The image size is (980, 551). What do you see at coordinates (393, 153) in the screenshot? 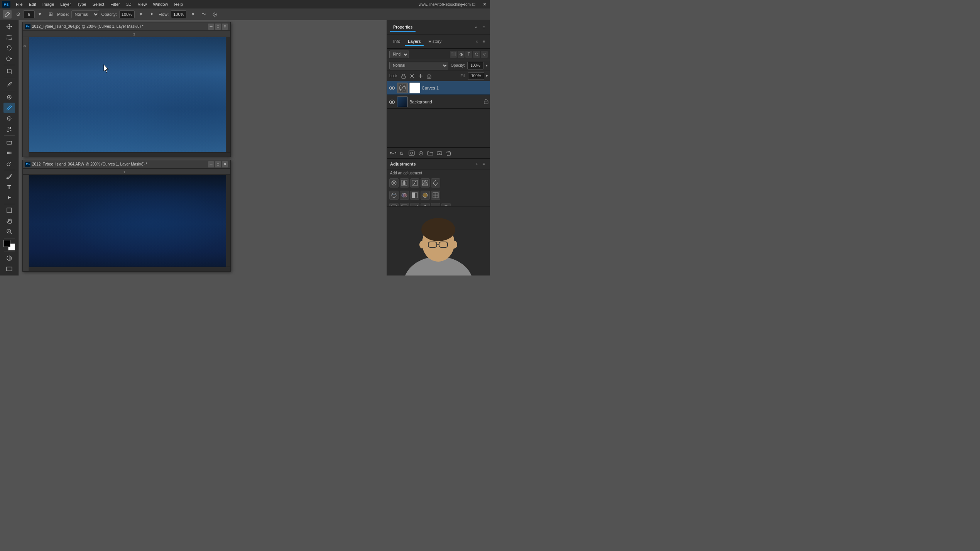
I see `layer-link-icon` at bounding box center [393, 153].